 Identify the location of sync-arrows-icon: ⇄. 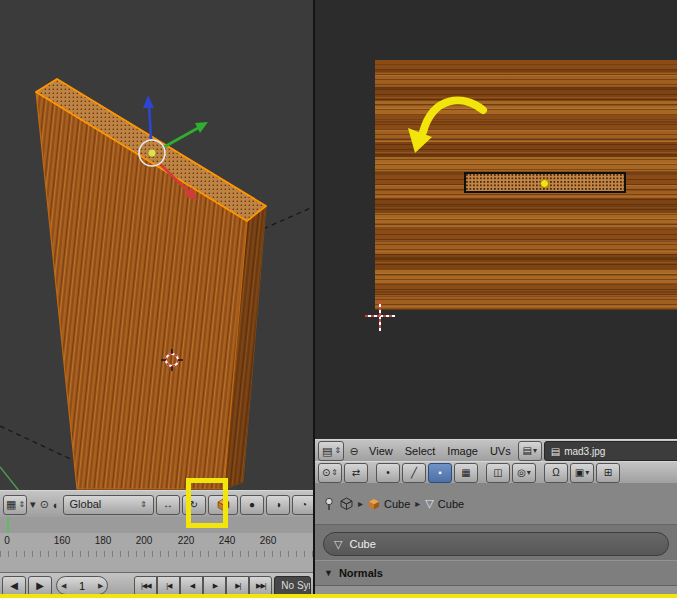
(356, 473).